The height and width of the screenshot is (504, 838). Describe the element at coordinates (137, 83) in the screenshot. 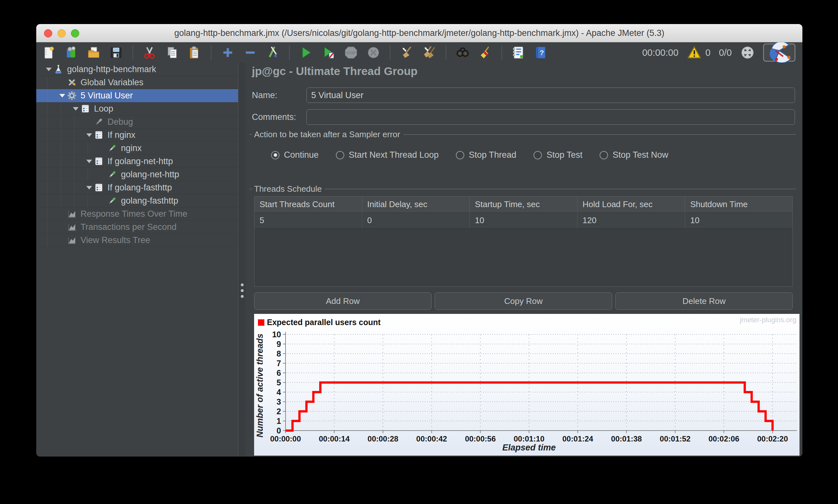

I see `tree-item-global-variables: Global Variables` at that location.